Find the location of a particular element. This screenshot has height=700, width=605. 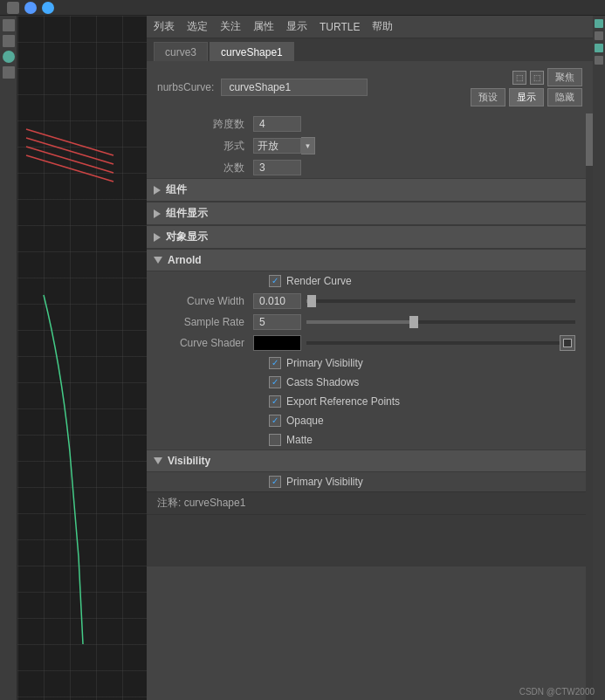

curve-width-track is located at coordinates (441, 301).